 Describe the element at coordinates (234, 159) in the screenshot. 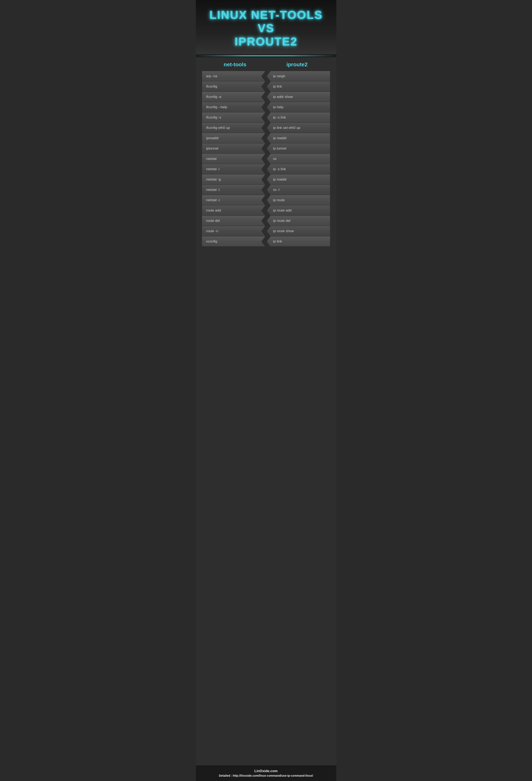

I see `left-panel: arp -naifconfigifconfig -aifconfig --hel…` at that location.